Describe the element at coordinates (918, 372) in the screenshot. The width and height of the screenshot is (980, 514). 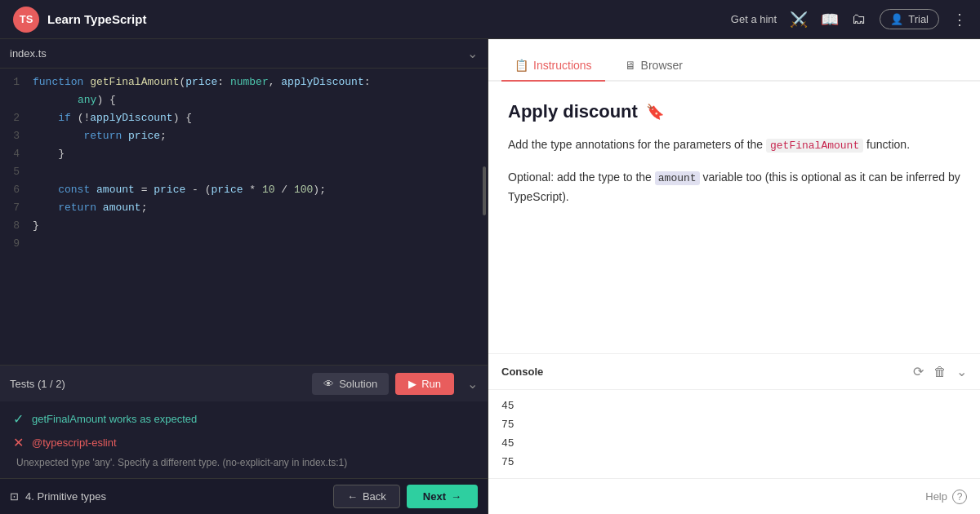
I see `history-icon: ⟳` at that location.